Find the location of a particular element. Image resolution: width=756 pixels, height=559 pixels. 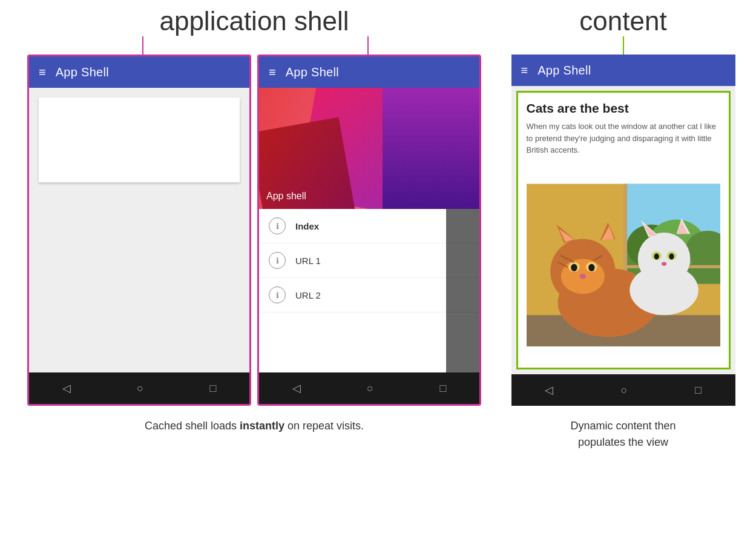

drawer-item-index-label: Index is located at coordinates (307, 227).